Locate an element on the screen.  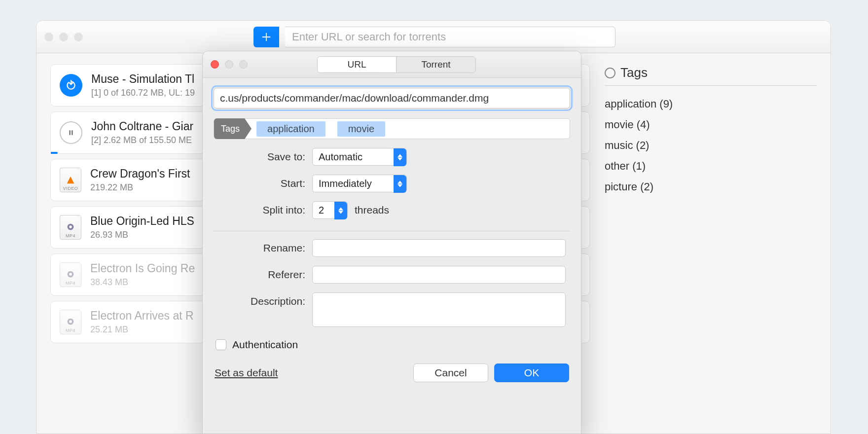
split-into-label: Split into: is located at coordinates (259, 210).